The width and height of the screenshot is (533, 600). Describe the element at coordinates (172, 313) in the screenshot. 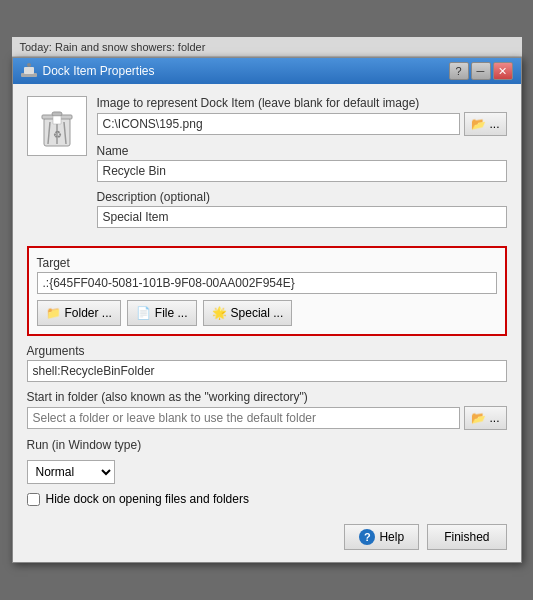

I see `file-btn-label: File ...` at that location.